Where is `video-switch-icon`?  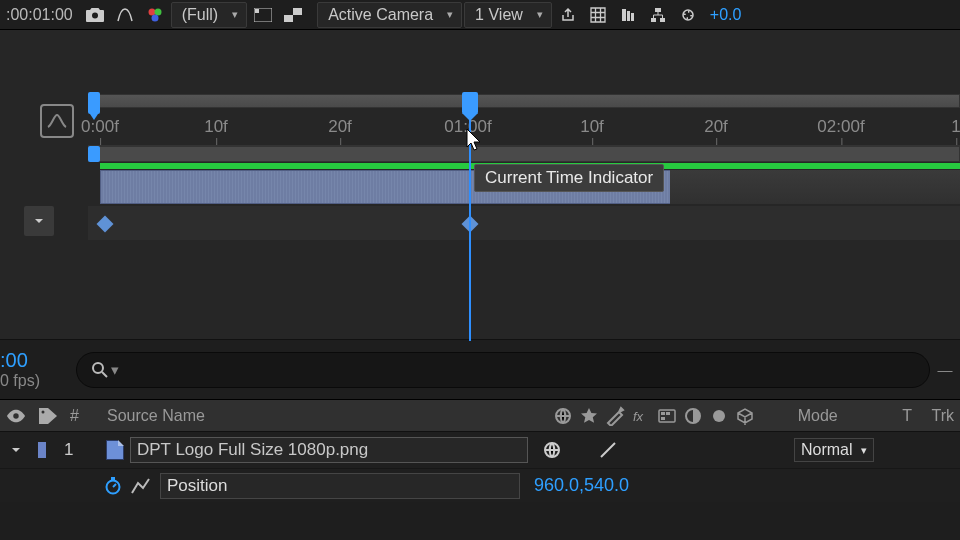
video-switch-icon is located at coordinates (563, 416).